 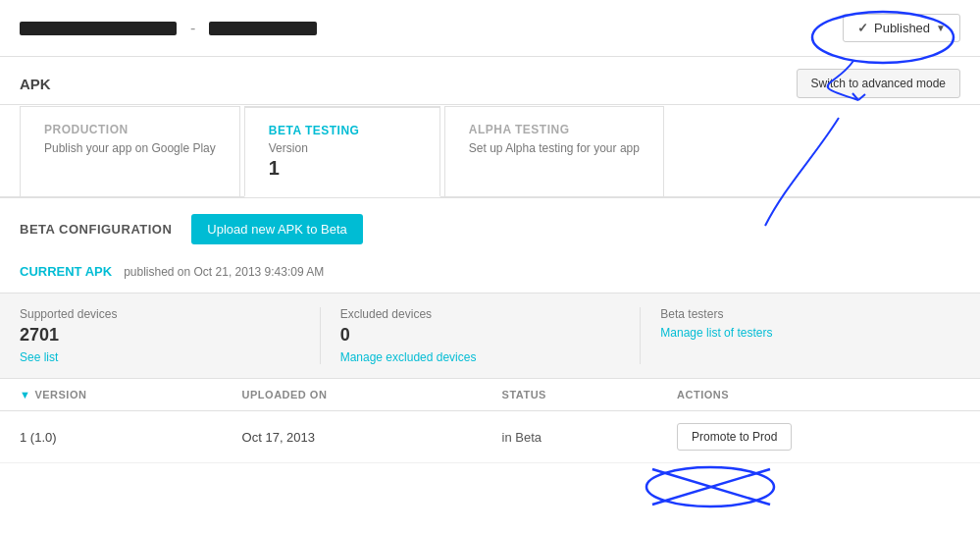 What do you see at coordinates (800, 336) in the screenshot?
I see `stat-beta-testers: Beta testers Manage list of testers` at bounding box center [800, 336].